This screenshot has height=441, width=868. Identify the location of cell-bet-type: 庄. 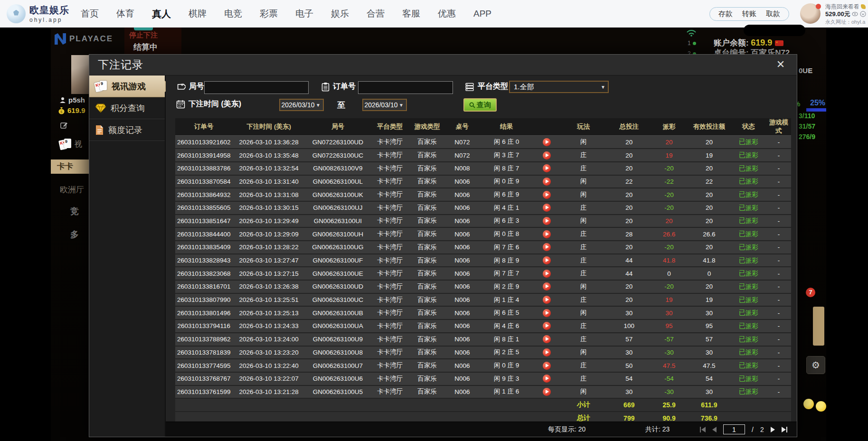
(583, 339).